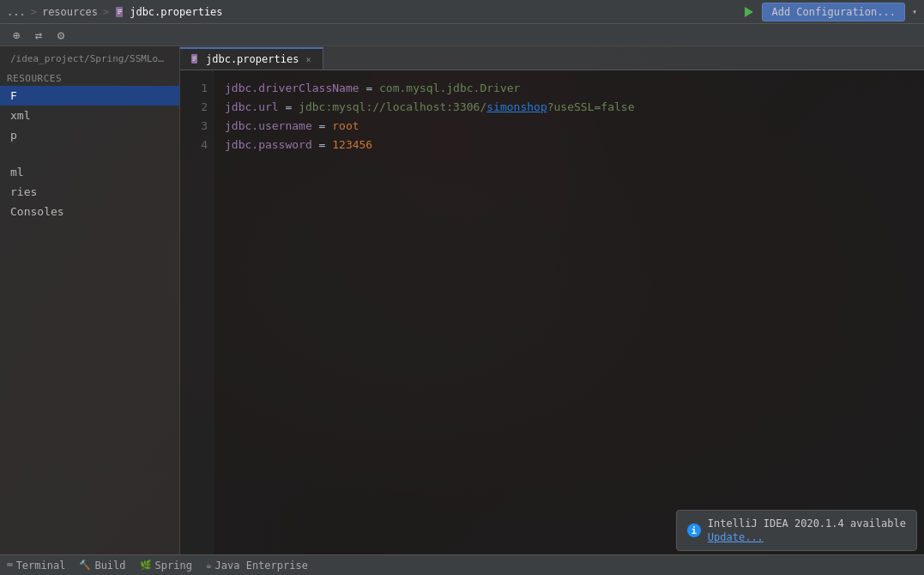 This screenshot has height=575, width=924. Describe the element at coordinates (10, 565) in the screenshot. I see `terminal-icon: ⌨` at that location.